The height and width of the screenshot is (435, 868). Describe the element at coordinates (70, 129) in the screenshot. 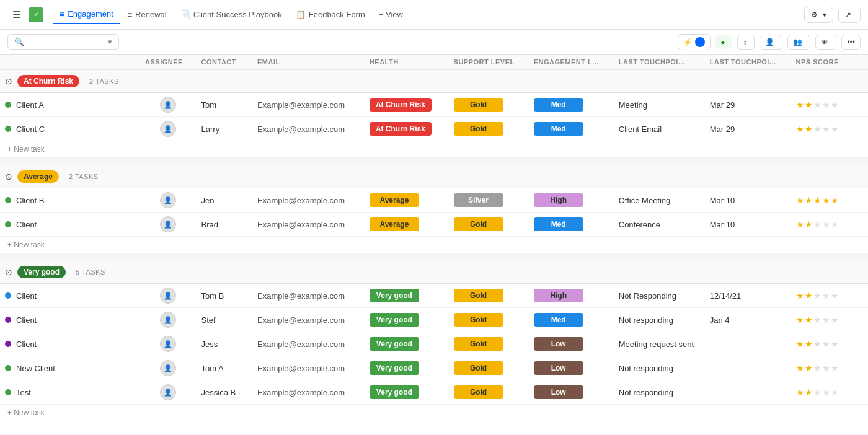

I see `task-name-cell: Client C` at that location.